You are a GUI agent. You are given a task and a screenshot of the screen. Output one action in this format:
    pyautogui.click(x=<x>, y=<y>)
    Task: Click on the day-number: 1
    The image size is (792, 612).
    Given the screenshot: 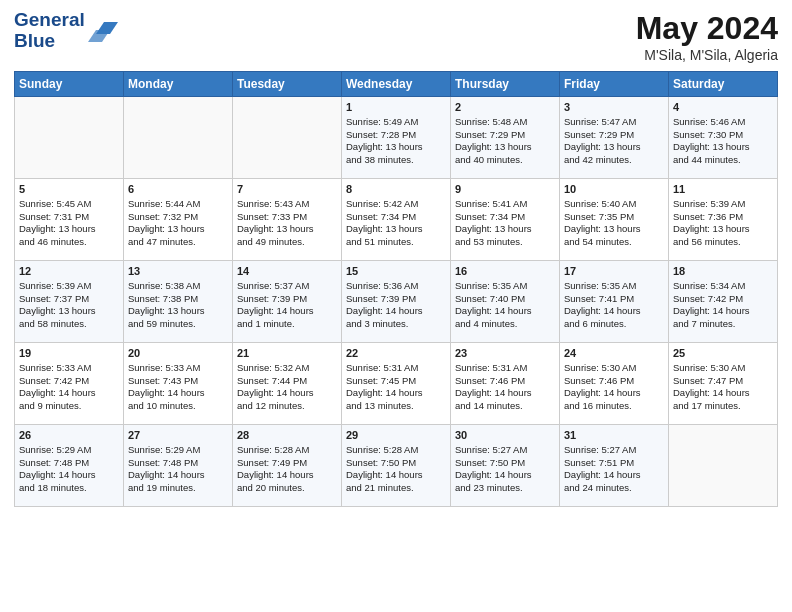 What is the action you would take?
    pyautogui.click(x=396, y=108)
    